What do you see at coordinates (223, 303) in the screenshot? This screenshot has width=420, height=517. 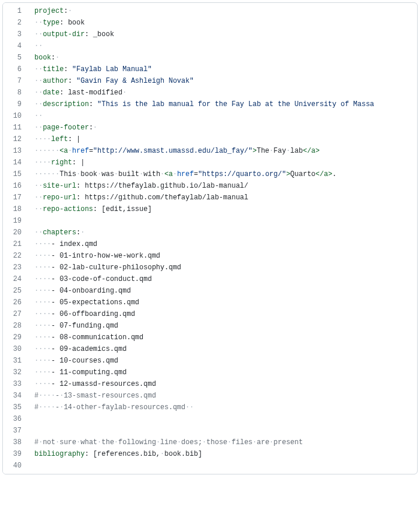 I see `line-content: ····- 05-expectations.qmd` at bounding box center [223, 303].